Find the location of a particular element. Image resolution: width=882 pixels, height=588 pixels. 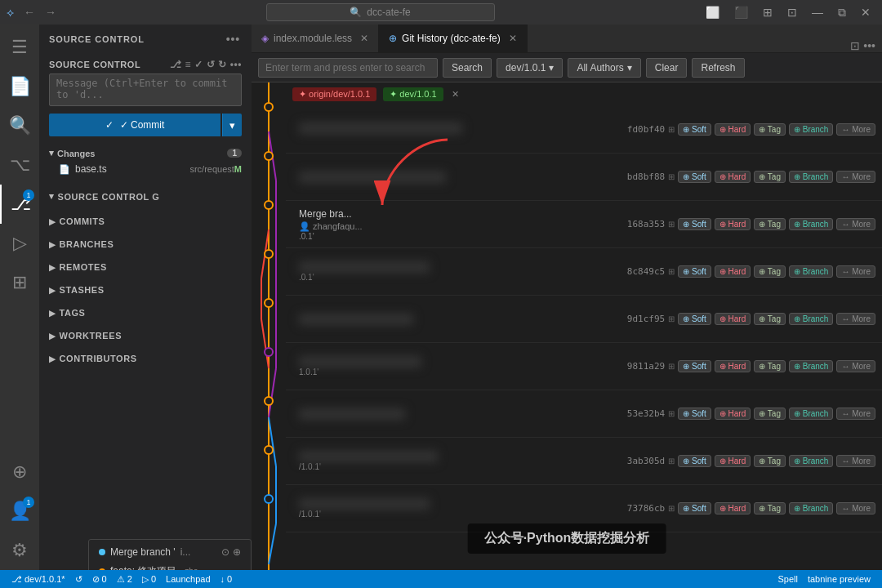

tag-soft-7: ⊕ Soft is located at coordinates (694, 461).